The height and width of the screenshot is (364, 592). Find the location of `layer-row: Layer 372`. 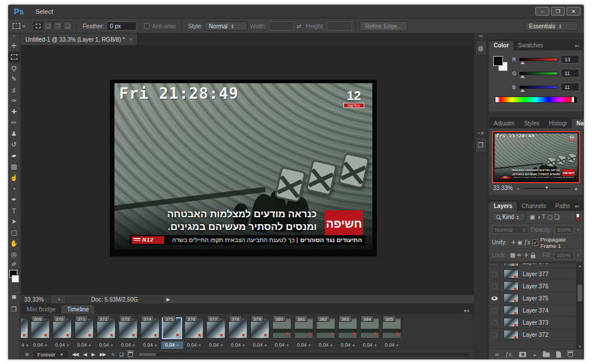

layer-row: Layer 372 is located at coordinates (536, 335).